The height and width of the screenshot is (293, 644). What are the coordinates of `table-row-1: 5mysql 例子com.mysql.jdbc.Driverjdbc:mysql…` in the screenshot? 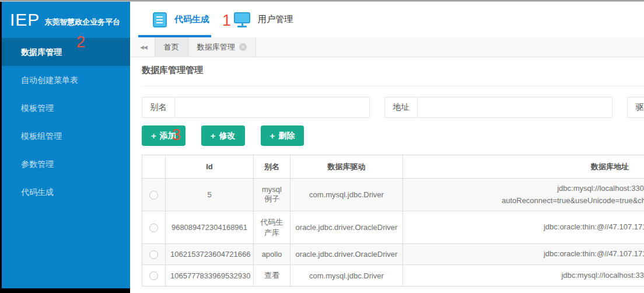 It's located at (393, 195).